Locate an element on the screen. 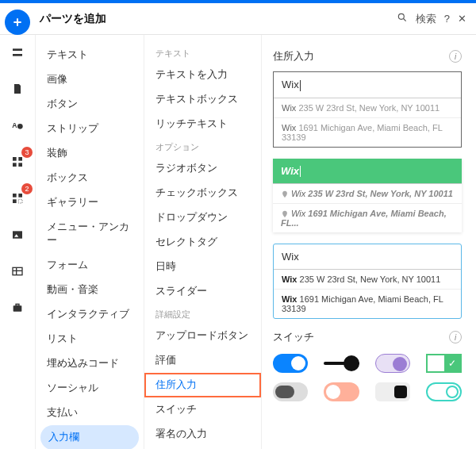  category-item: フォーム is located at coordinates (90, 265).